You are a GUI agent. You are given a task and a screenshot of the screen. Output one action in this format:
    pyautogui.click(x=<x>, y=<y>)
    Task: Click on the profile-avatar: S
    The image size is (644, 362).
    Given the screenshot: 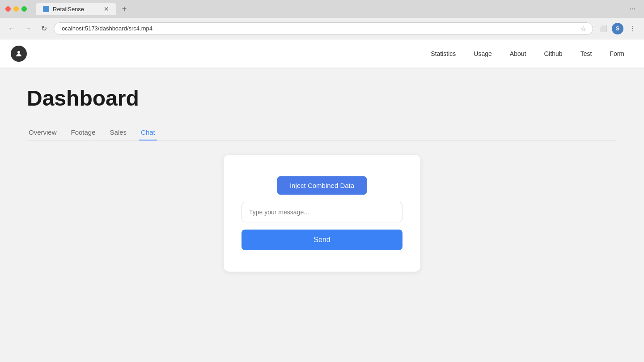 What is the action you would take?
    pyautogui.click(x=618, y=29)
    